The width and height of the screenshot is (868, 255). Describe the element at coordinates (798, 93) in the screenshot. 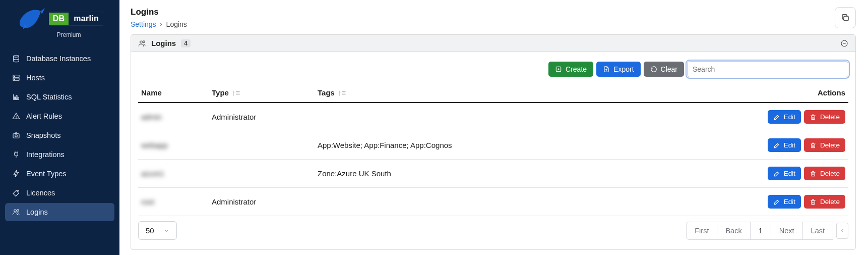

I see `col-actions: Actions` at that location.